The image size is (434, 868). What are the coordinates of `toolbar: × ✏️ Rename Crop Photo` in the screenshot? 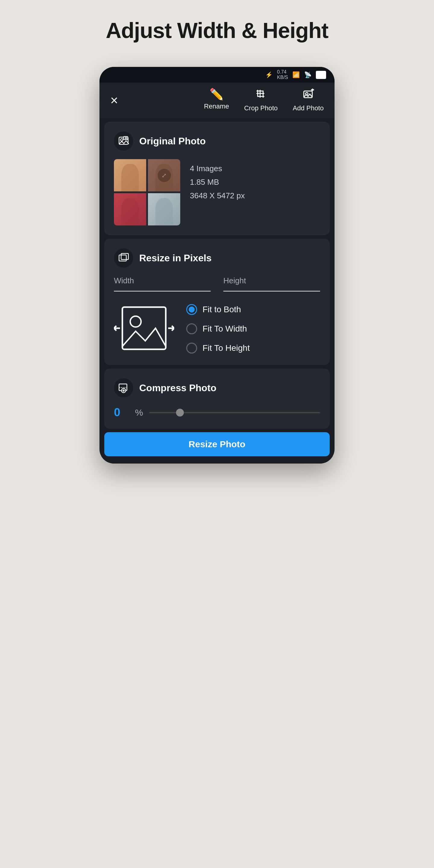 It's located at (217, 100).